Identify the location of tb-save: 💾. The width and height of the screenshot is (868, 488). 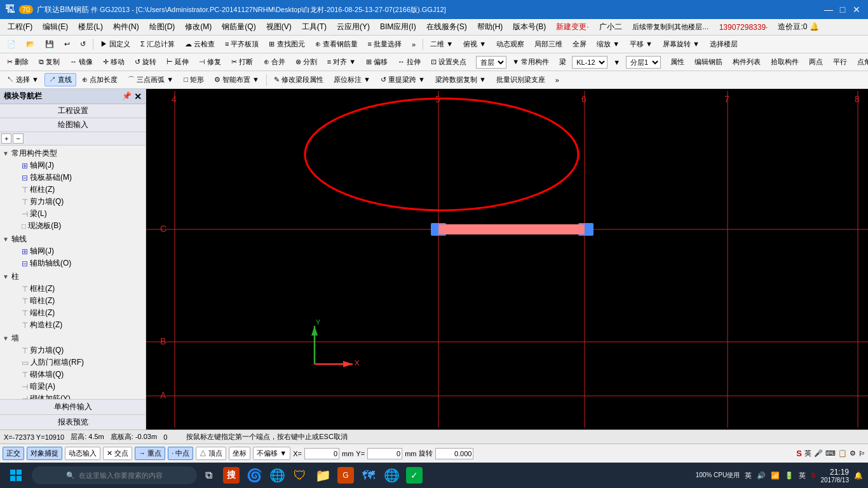
(50, 44).